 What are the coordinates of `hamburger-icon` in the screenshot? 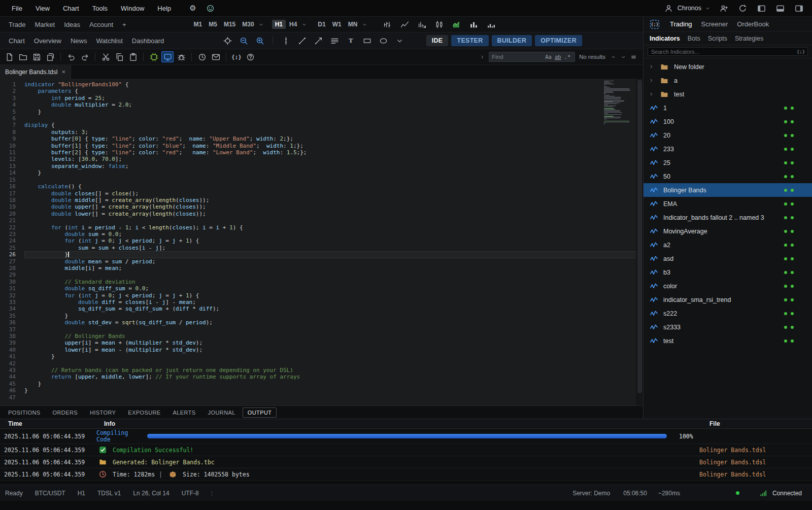 It's located at (633, 57).